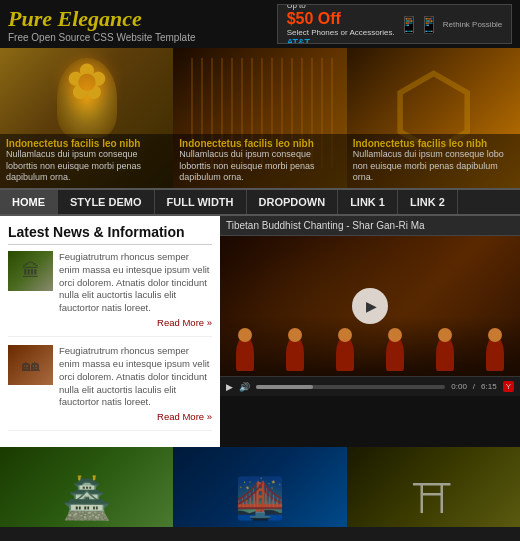  What do you see at coordinates (459, 386) in the screenshot?
I see `time-current: 0:00` at bounding box center [459, 386].